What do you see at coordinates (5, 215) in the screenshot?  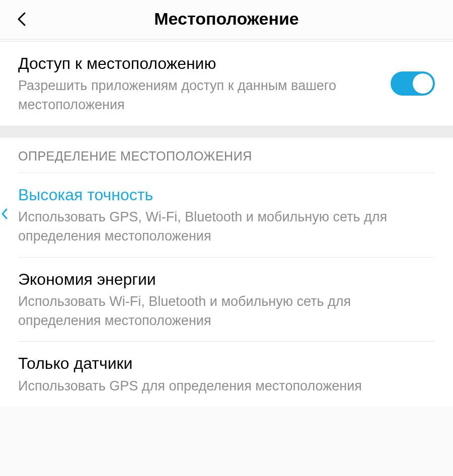 I see `selected-indicator-icon` at bounding box center [5, 215].